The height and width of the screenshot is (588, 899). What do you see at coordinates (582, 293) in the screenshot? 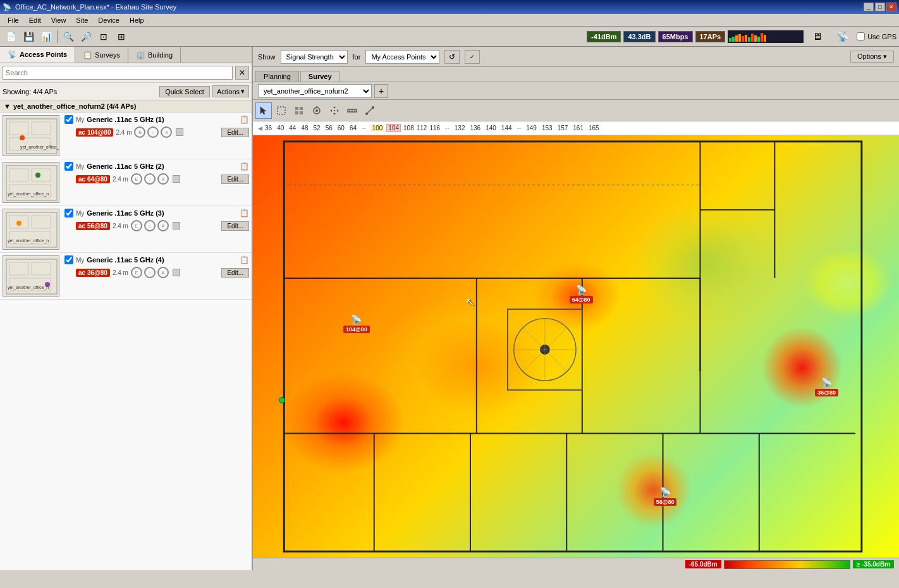
I see `ap-marker-64: 📡 64@80` at bounding box center [582, 293].